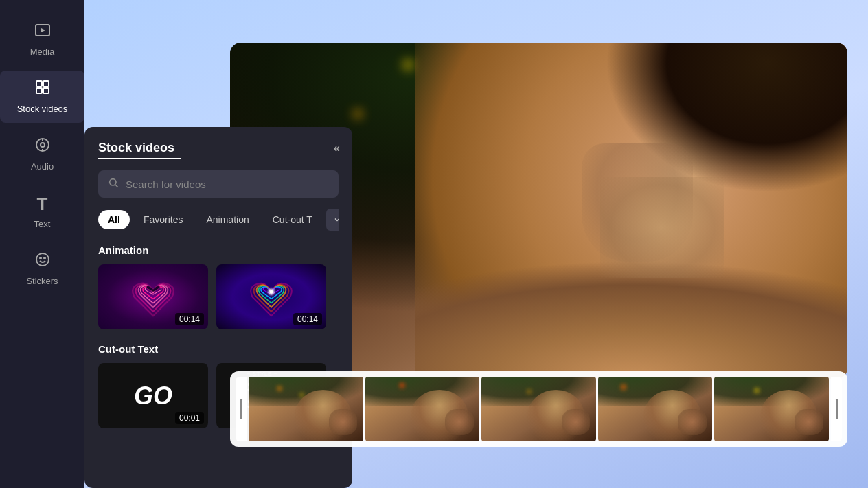  What do you see at coordinates (153, 396) in the screenshot?
I see `cutout-go-text: GO` at bounding box center [153, 396].